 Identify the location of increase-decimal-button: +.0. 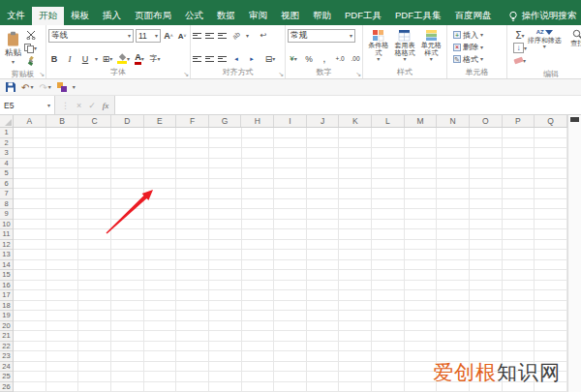
(340, 58).